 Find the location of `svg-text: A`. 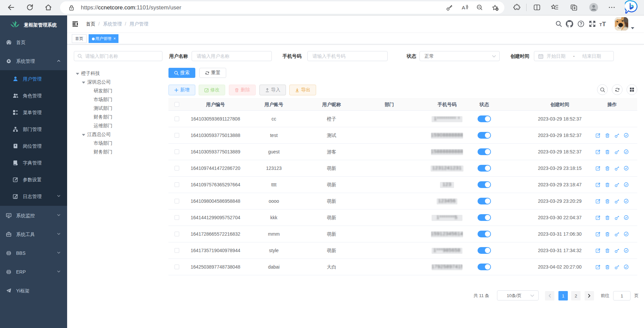

svg-text: A is located at coordinates (463, 7).